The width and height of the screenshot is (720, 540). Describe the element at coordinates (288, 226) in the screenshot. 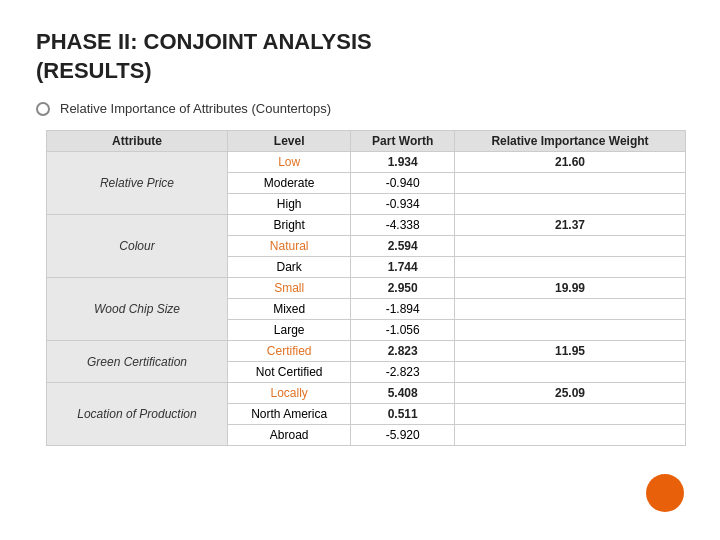

I see `level-cell: Bright` at that location.